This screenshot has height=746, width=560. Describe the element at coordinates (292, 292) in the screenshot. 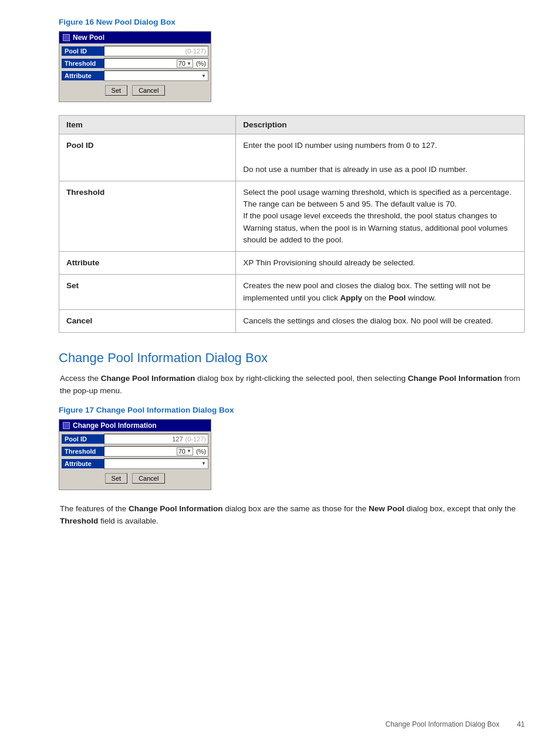

I see `table-row: Set Creates the new pool and closes the …` at that location.